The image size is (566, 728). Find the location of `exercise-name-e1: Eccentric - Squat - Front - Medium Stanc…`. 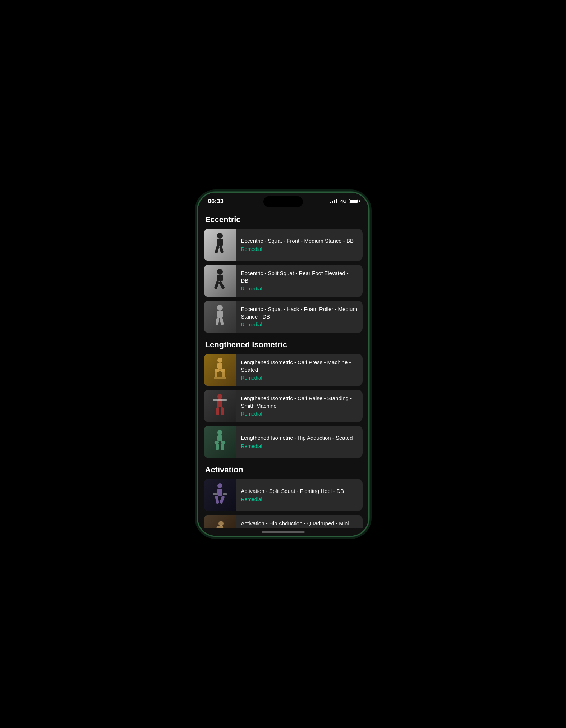

exercise-name-e1: Eccentric - Squat - Front - Medium Stanc… is located at coordinates (299, 241).